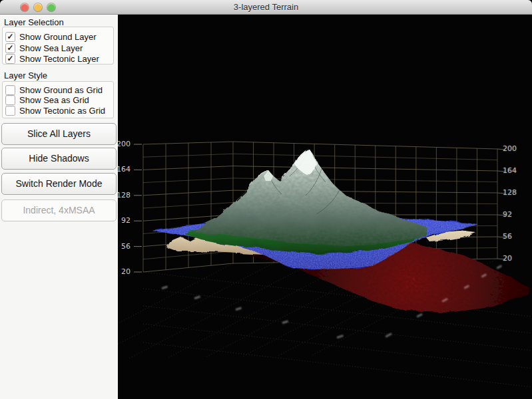 This screenshot has height=399, width=532. I want to click on y-axis-right-label: 56, so click(514, 237).